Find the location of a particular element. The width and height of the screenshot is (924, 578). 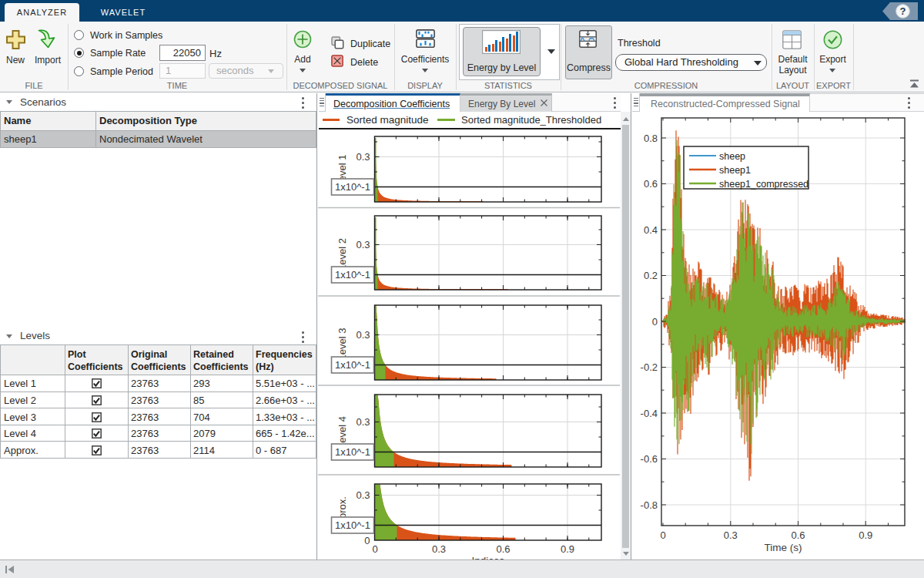

svg-text: -0.6 is located at coordinates (649, 459).